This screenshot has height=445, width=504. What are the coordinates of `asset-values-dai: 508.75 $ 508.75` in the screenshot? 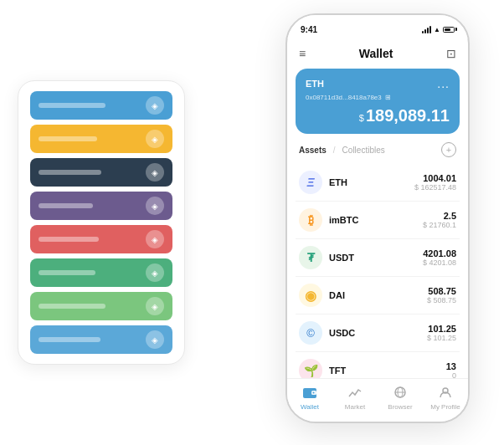 It's located at (442, 295).